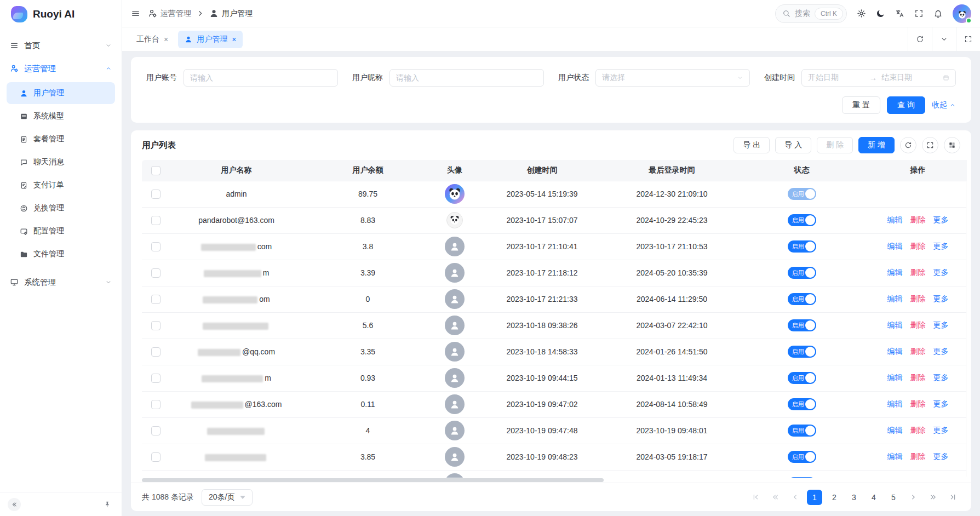  I want to click on dark-mode-moon-icon, so click(881, 13).